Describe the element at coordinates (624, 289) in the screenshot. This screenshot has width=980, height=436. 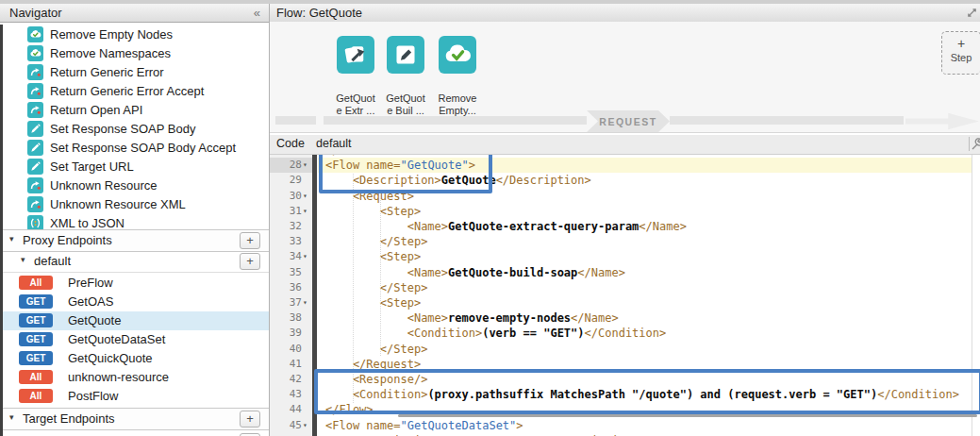
I see `code-line-36: 36 </Step>` at that location.